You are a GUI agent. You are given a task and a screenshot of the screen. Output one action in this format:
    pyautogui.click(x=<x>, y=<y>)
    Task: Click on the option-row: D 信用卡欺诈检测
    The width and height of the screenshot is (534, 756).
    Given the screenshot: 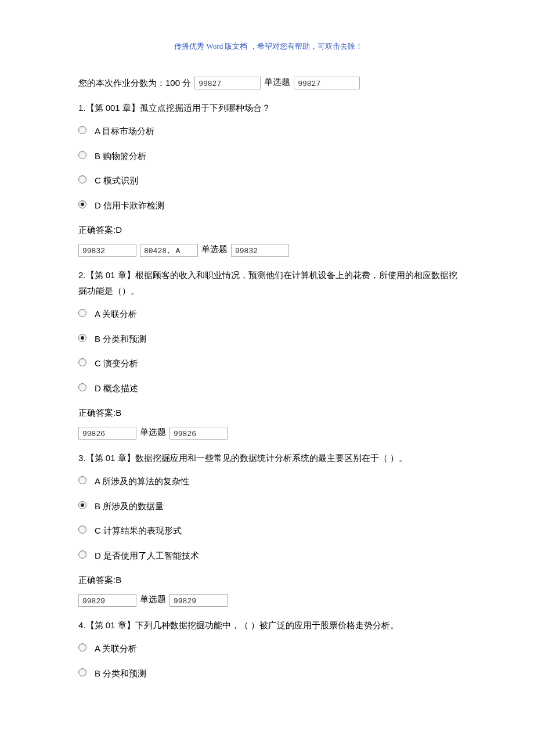 What is the action you would take?
    pyautogui.click(x=268, y=206)
    